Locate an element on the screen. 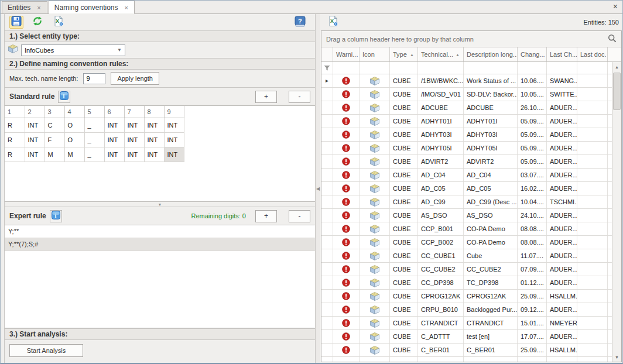  table-row: CUBEC_ADTTTtest [en]17.07....ADUER... is located at coordinates (471, 337).